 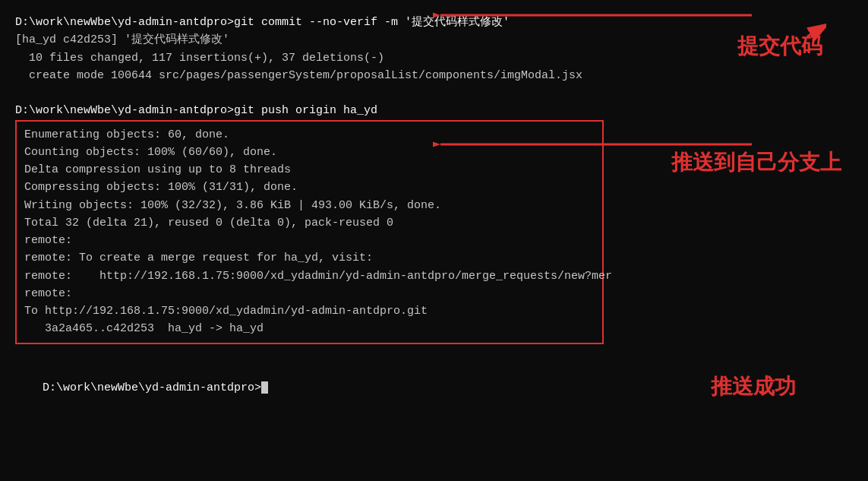 I want to click on push-line-12: 3a2a465..c42d253 ha_yd -> ha_yd, so click(x=310, y=328).